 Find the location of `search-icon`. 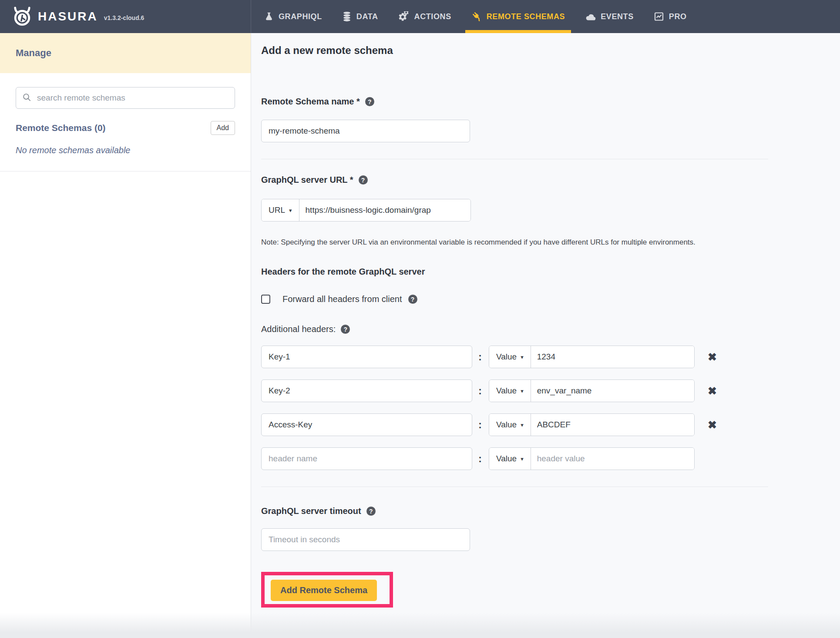

search-icon is located at coordinates (27, 98).